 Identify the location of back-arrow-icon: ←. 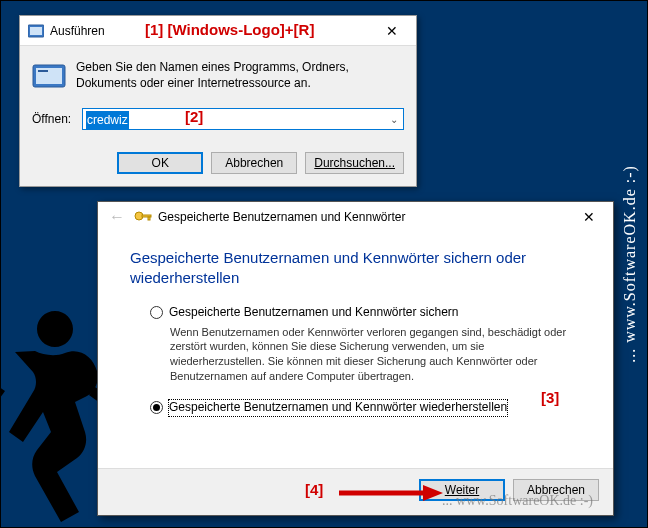
(117, 217).